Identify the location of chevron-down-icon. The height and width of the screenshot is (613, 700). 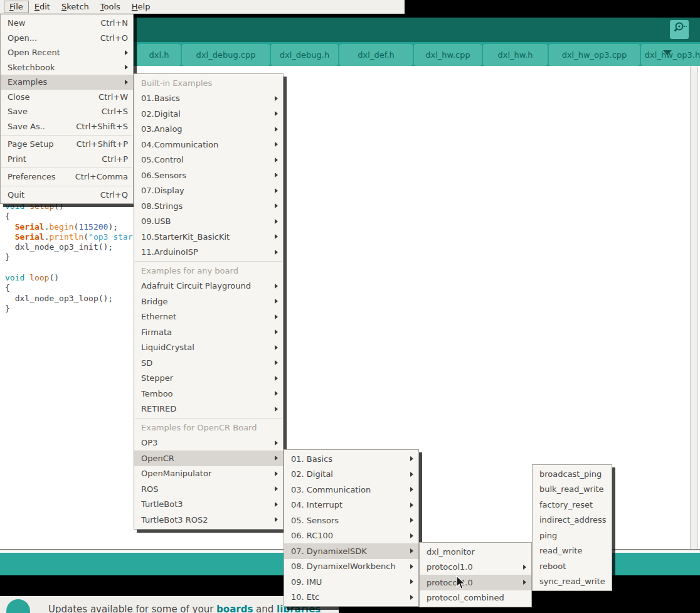
(667, 53).